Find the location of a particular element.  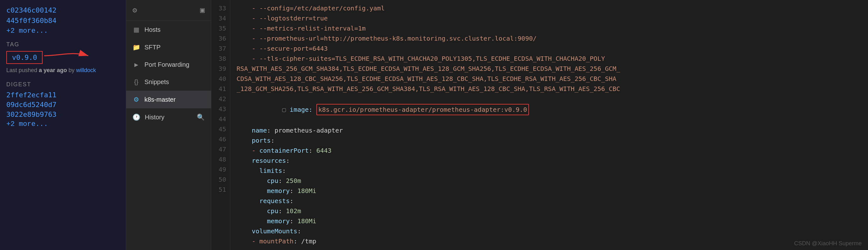

ln-47: 47 is located at coordinates (219, 149).